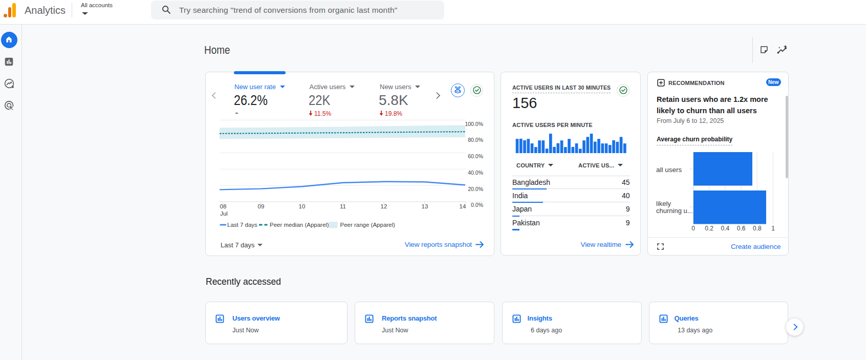  Describe the element at coordinates (477, 205) in the screenshot. I see `svg-text: 0.0%` at that location.